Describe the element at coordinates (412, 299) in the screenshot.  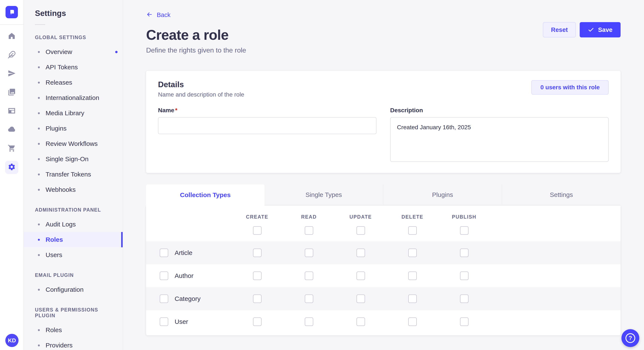
I see `checkbox-category-delete` at that location.